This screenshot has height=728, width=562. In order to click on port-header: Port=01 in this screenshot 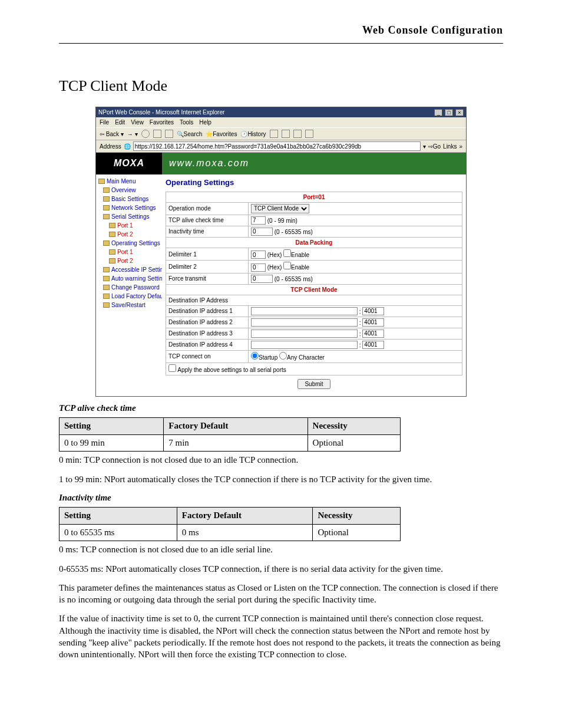, I will do `click(315, 197)`.